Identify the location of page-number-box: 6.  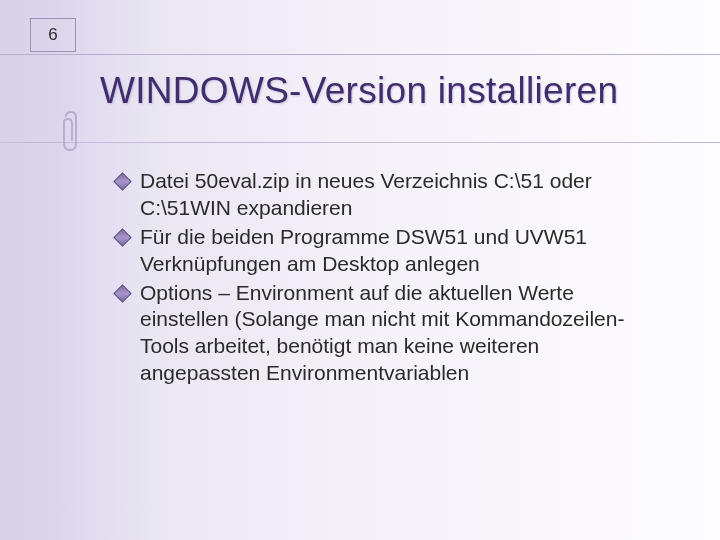
(53, 35).